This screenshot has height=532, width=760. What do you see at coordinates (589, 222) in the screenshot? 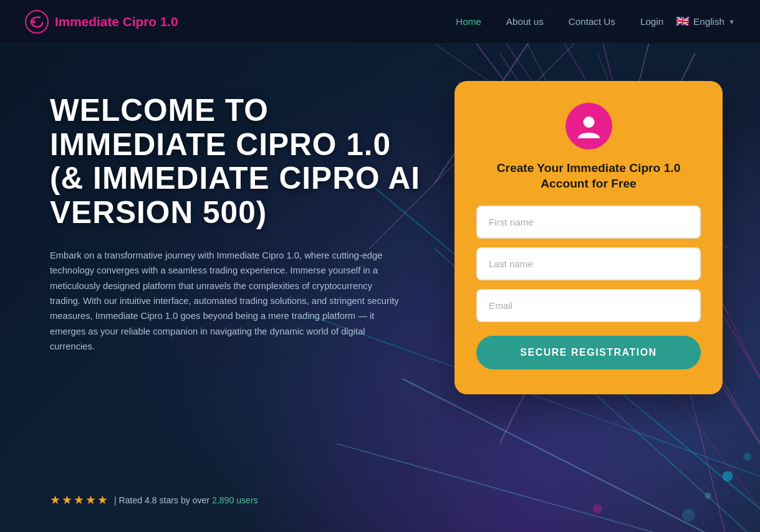
I see `first-name-field` at bounding box center [589, 222].